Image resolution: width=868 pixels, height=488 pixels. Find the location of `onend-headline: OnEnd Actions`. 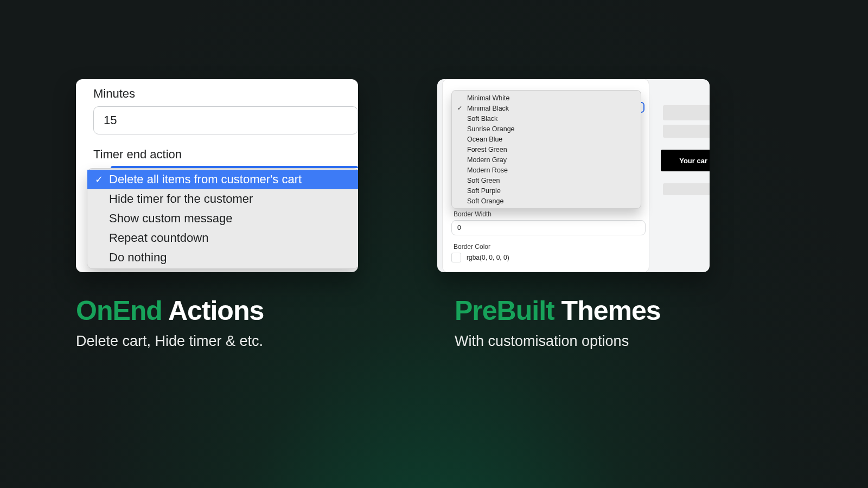

onend-headline: OnEnd Actions is located at coordinates (170, 311).